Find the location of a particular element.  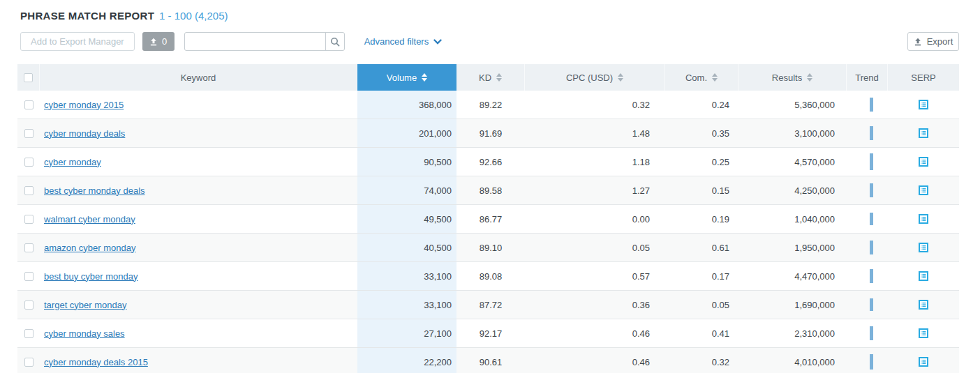

keyword-link: cyber monday deals is located at coordinates (84, 134).